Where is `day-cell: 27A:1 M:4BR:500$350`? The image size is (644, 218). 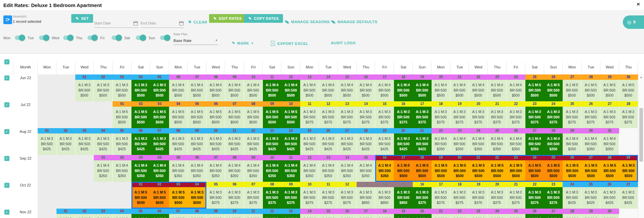 day-cell: 27A:1 M:4BR:500$350 is located at coordinates (535, 142).